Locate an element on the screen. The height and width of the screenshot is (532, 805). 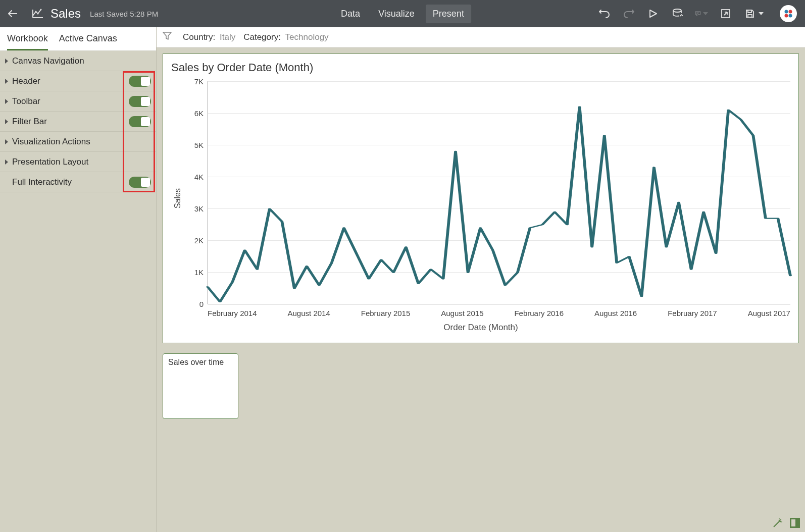
x-tick: August 2017 is located at coordinates (769, 313).